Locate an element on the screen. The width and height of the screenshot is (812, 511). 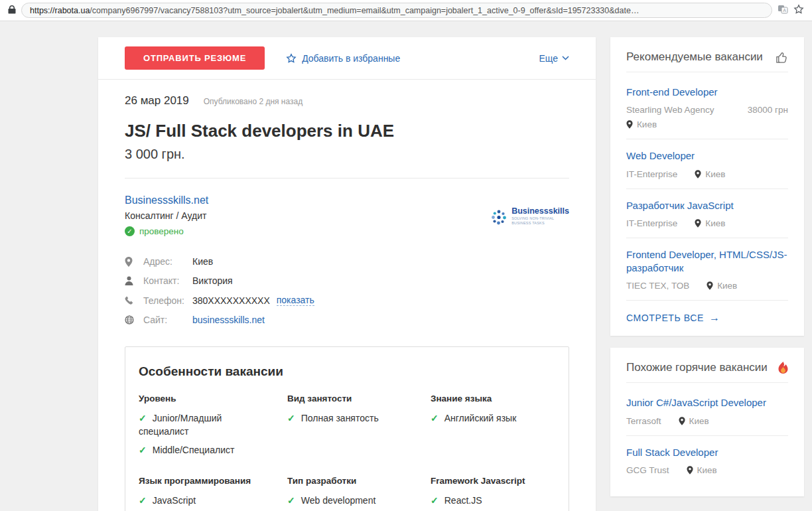
feature-group-employment: Вид занятости Полная занятость is located at coordinates (359, 427).